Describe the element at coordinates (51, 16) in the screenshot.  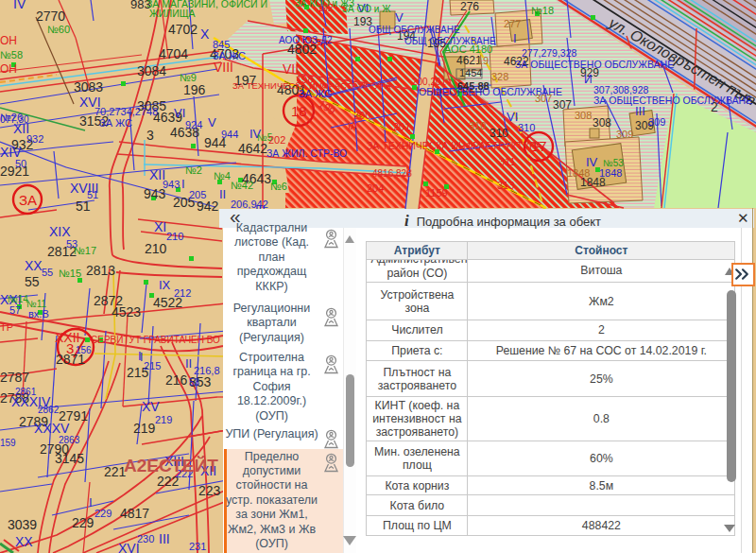
I see `svg-text: 2770` at that location.